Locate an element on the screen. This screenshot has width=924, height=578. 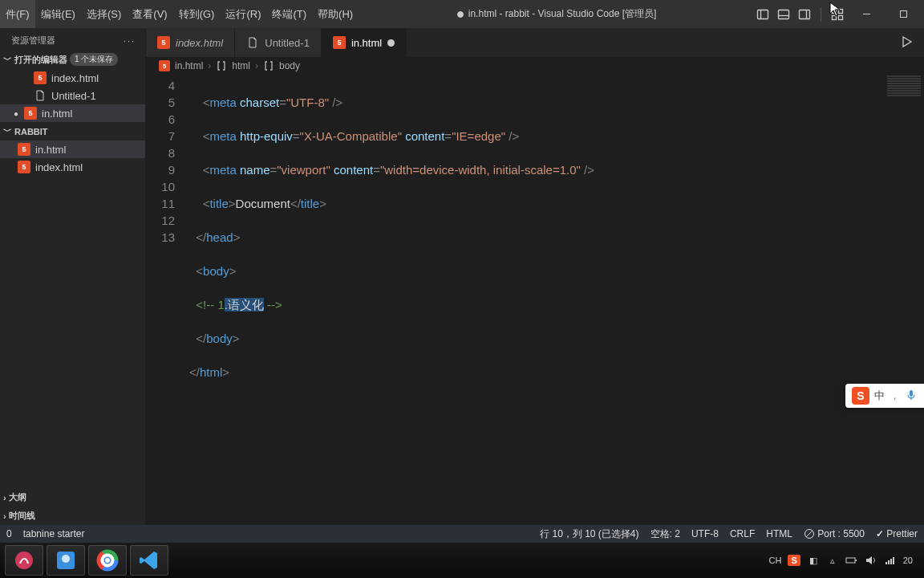
no-circle-icon is located at coordinates (809, 534).